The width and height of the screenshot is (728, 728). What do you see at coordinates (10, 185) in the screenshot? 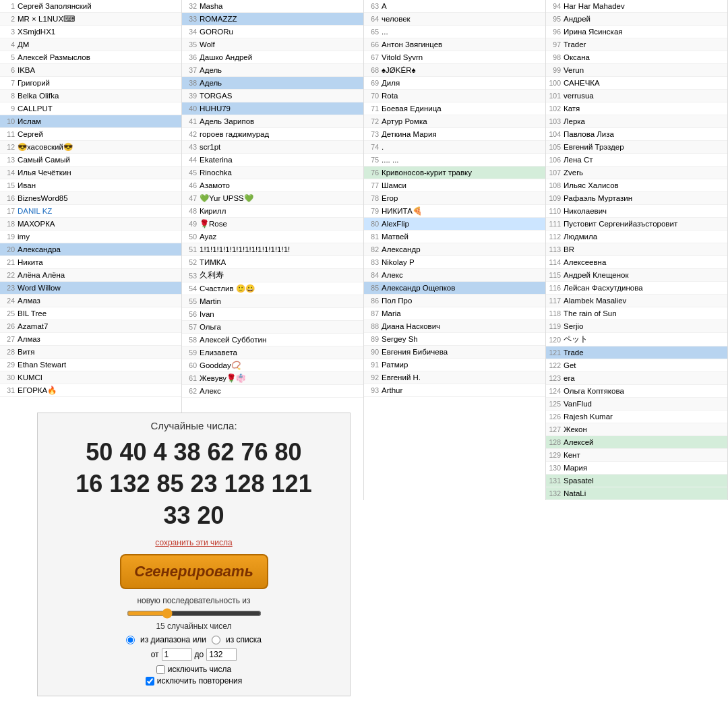
I see `row-number: 15` at bounding box center [10, 185].